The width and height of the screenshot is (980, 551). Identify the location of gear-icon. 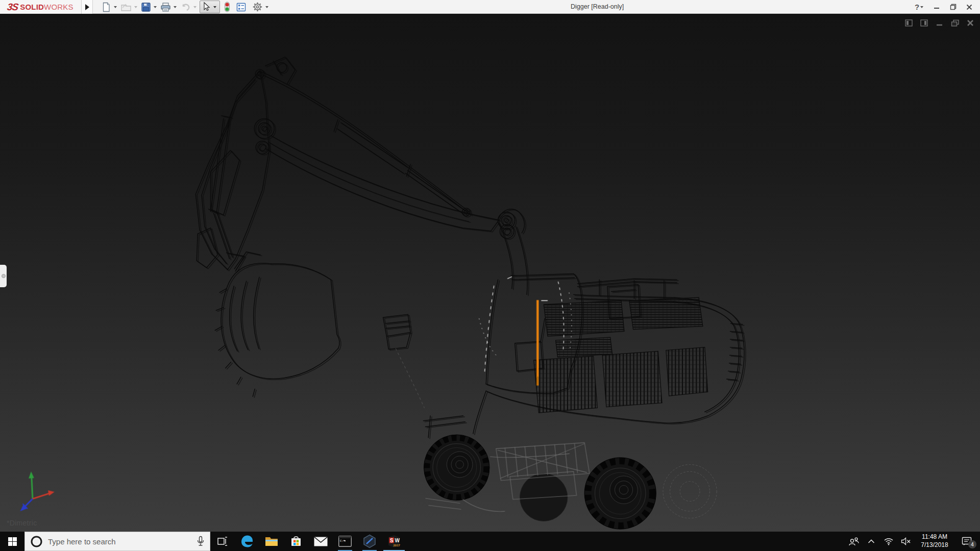
(257, 7).